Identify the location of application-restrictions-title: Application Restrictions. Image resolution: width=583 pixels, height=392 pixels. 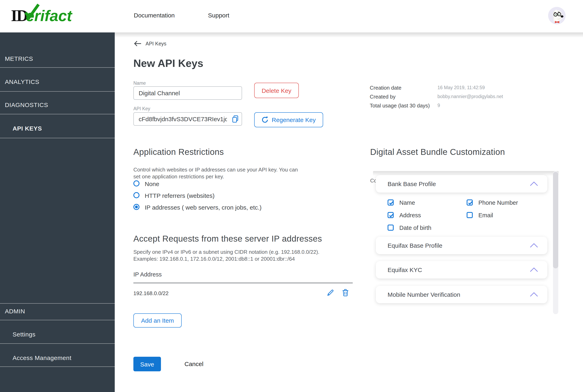
(178, 152).